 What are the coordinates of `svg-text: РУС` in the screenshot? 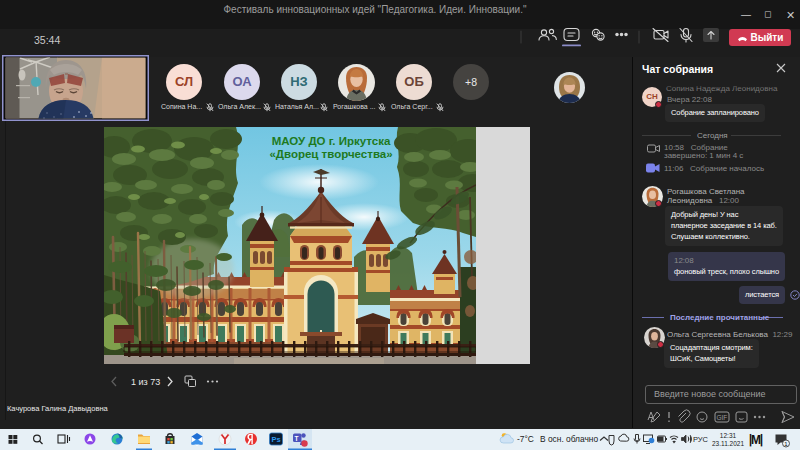 It's located at (701, 440).